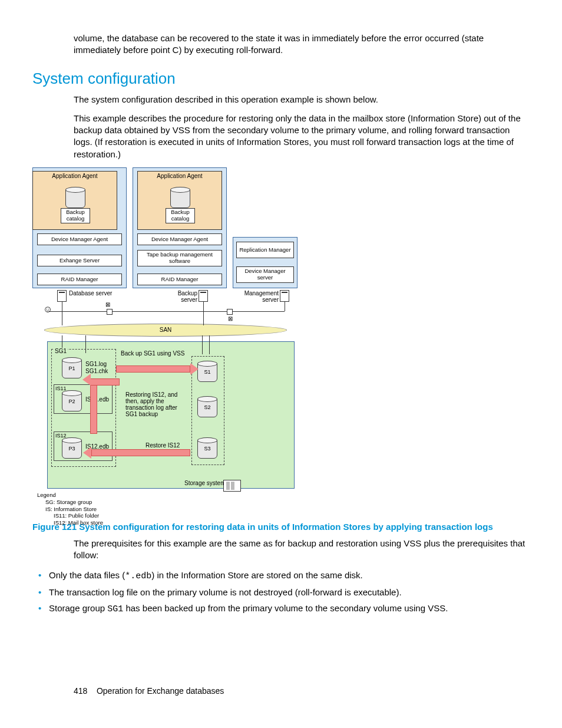  What do you see at coordinates (205, 483) in the screenshot?
I see `storage-system-label: Storage system` at bounding box center [205, 483].